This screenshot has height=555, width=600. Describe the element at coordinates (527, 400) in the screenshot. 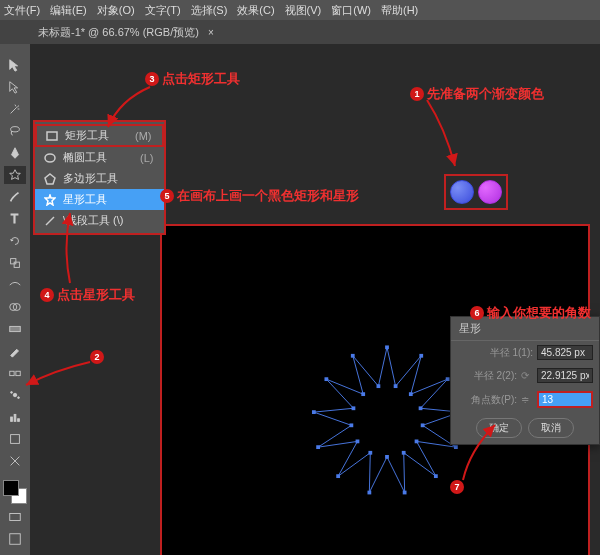

I see `stepper-icon: ≑` at that location.